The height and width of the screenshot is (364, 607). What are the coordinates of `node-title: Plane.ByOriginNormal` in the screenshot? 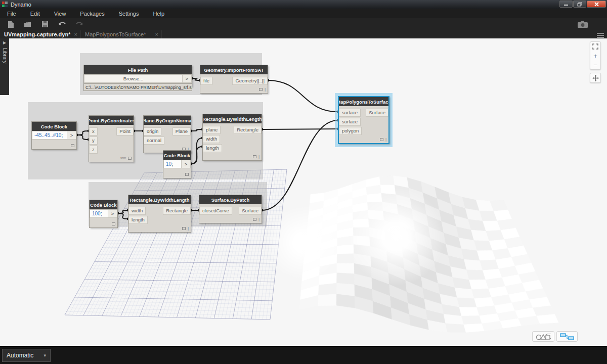 It's located at (167, 120).